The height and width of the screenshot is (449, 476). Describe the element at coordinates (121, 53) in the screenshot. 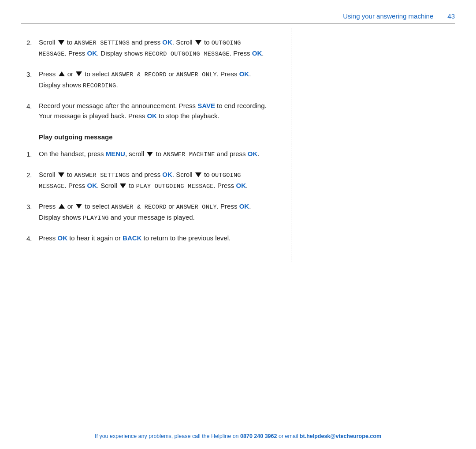

I see `inline-text: . Display shows` at that location.